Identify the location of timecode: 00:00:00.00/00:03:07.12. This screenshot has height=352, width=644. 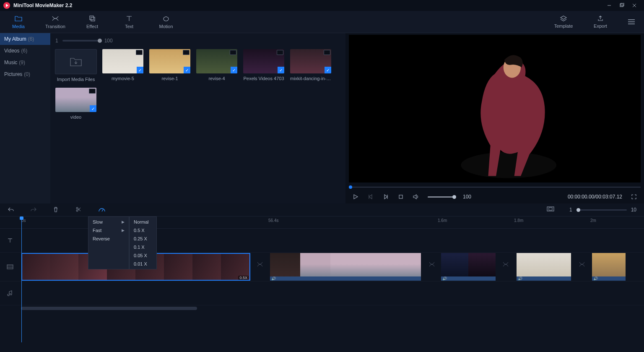
(595, 197).